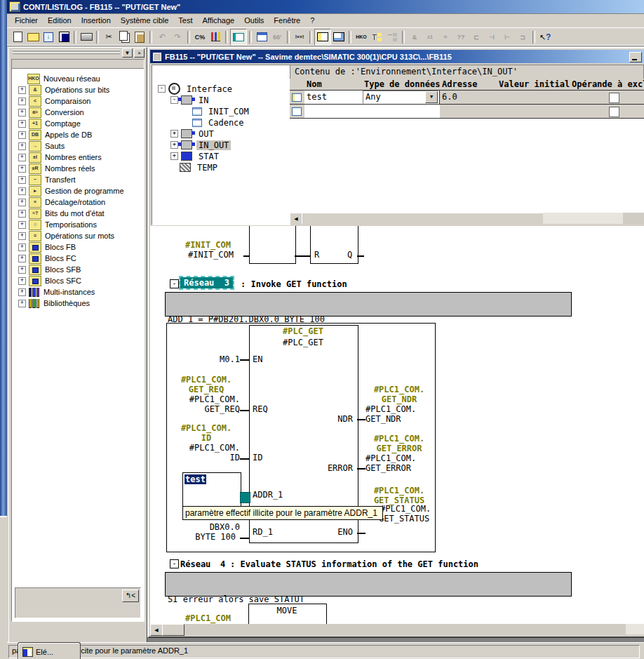 Image resolution: width=644 pixels, height=659 pixels. What do you see at coordinates (174, 284) in the screenshot?
I see `network3-collapse-button: -` at bounding box center [174, 284].